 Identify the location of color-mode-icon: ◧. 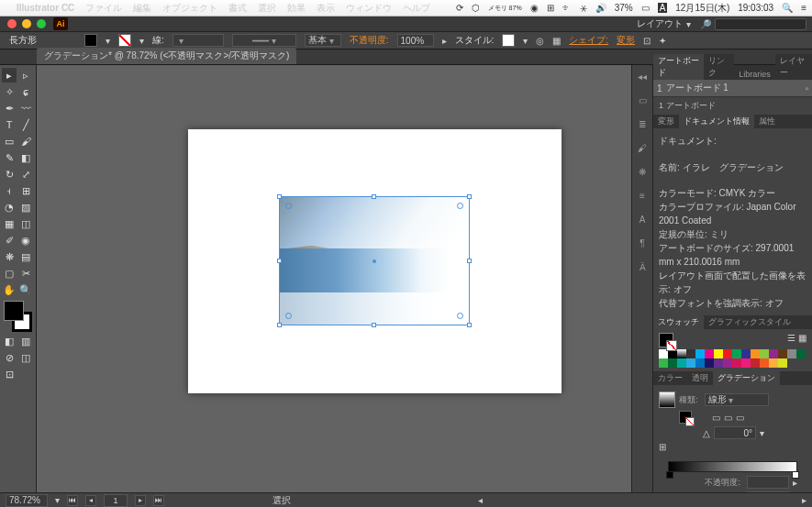
(9, 341).